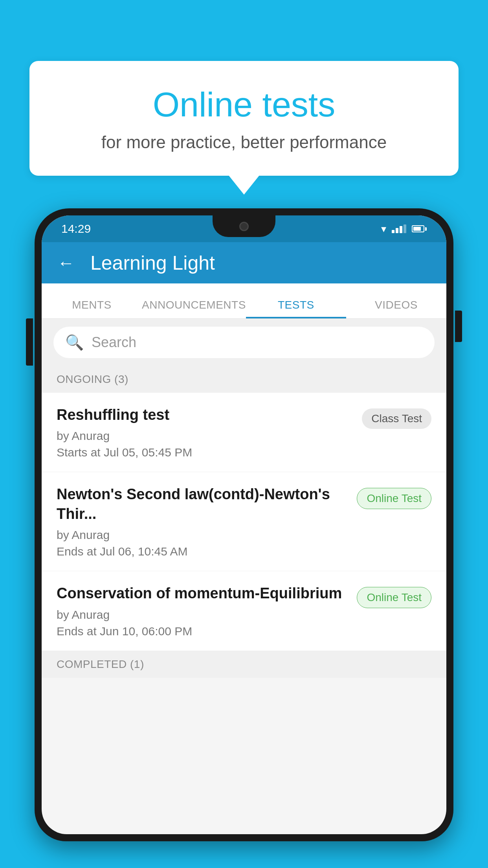 This screenshot has height=868, width=488. Describe the element at coordinates (207, 611) in the screenshot. I see `test-info-3: Conservation of momentum-Equilibrium by …` at that location.